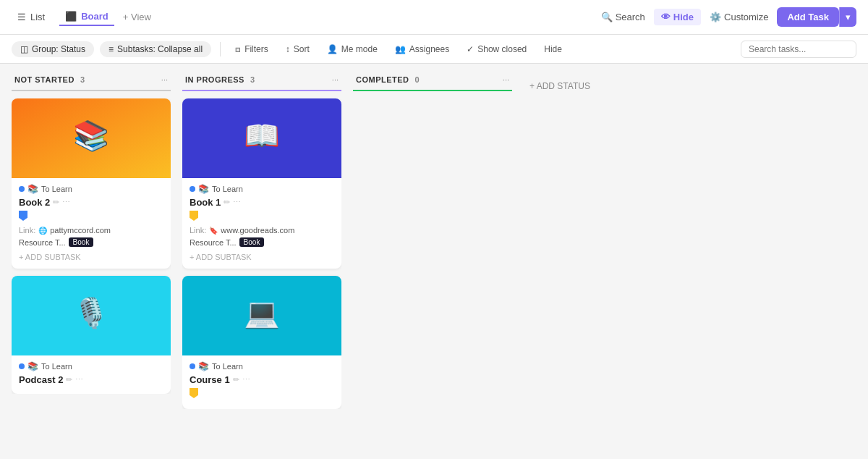 The width and height of the screenshot is (868, 459). What do you see at coordinates (848, 17) in the screenshot?
I see `add-task-dropdown-button: ▾` at bounding box center [848, 17].